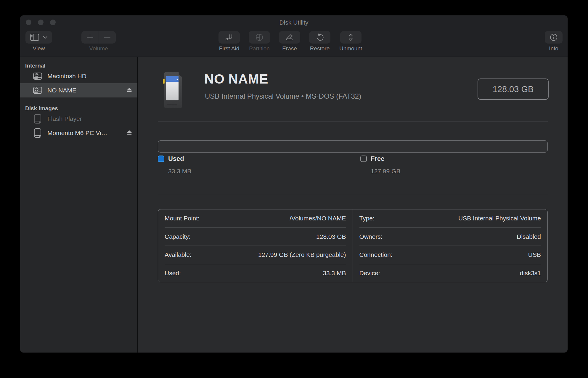 The width and height of the screenshot is (588, 378). What do you see at coordinates (450, 246) in the screenshot?
I see `details-right-column: Type: USB Internal Physical Volume Owner…` at bounding box center [450, 246].